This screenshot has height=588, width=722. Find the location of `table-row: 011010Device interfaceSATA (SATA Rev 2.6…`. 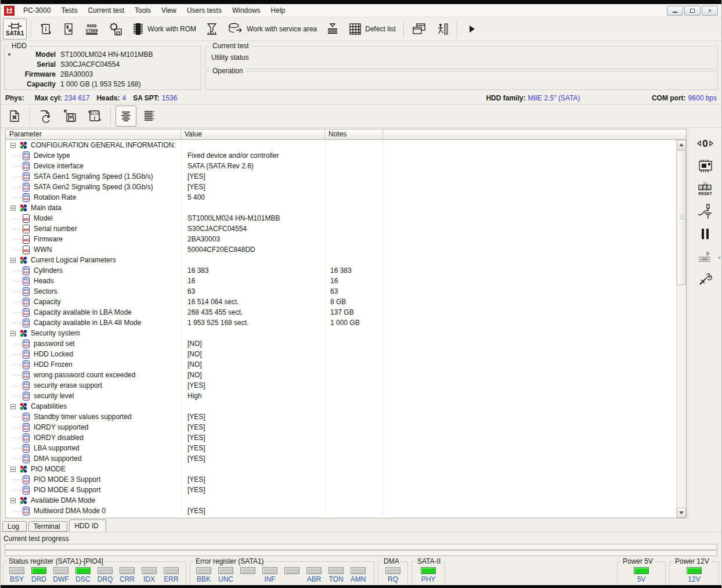

table-row: 011010Device interfaceSATA (SATA Rev 2.6… is located at coordinates (346, 166).